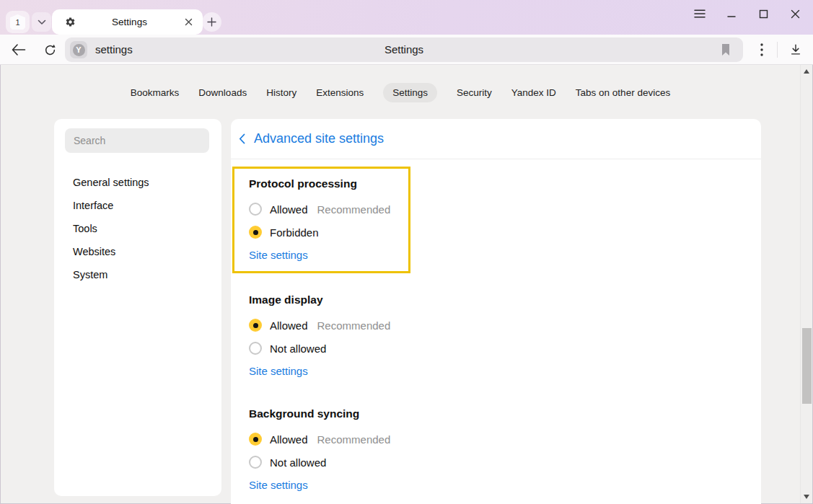 The image size is (813, 504). What do you see at coordinates (320, 232) in the screenshot?
I see `radio-option-forbidden: Forbidden` at bounding box center [320, 232].